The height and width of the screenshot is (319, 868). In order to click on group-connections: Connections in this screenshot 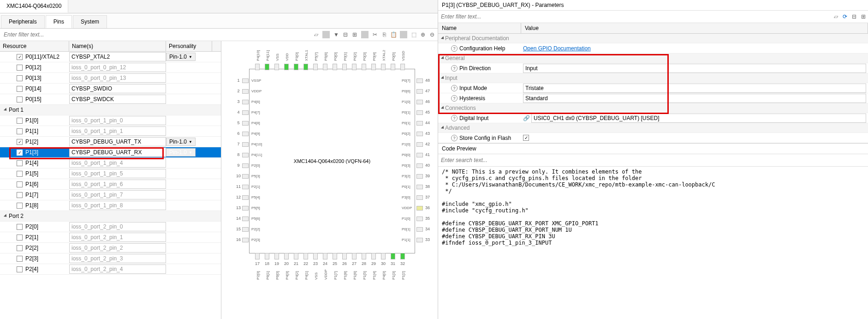, I will do `click(653, 108)`.